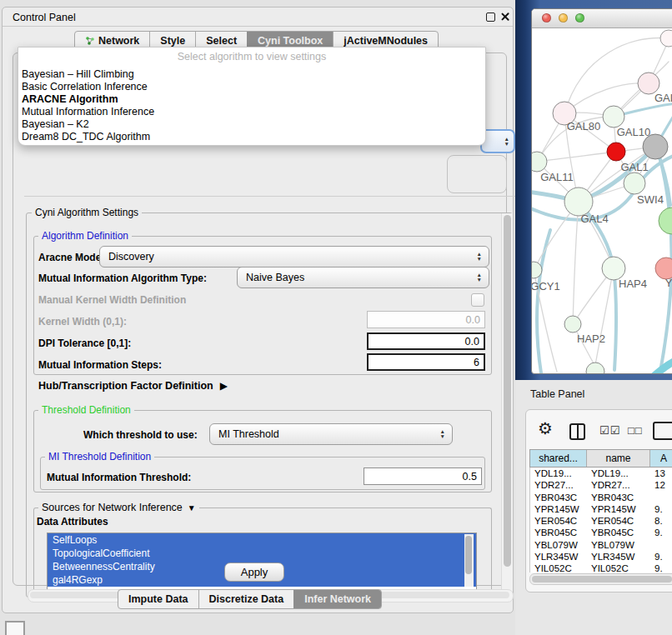 The width and height of the screenshot is (672, 635). I want to click on table-row: YDL19...YDL19...13, so click(601, 473).